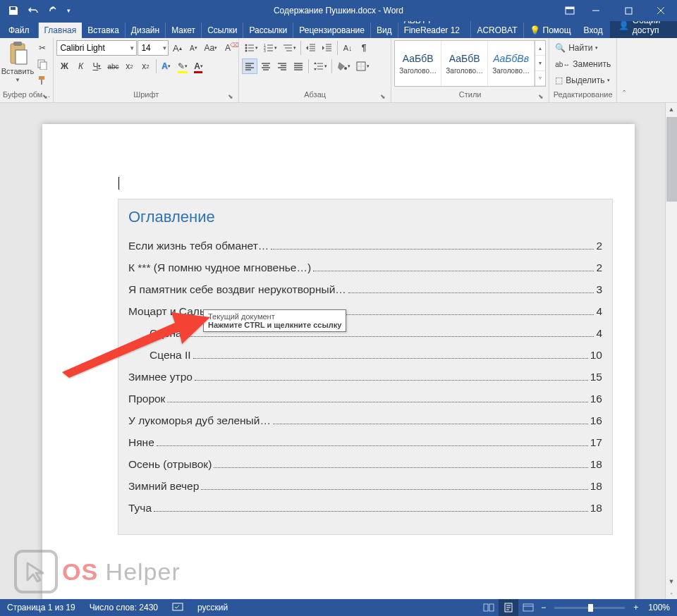 The width and height of the screenshot is (677, 616). I want to click on decrease-indent-button, so click(311, 48).